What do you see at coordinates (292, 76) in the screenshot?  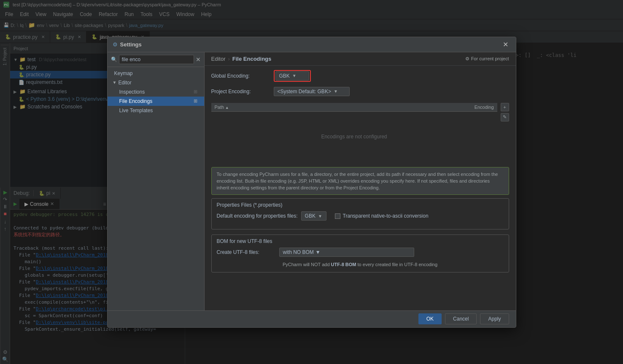 I see `global-encoding-highlight: GBK ▼` at bounding box center [292, 76].